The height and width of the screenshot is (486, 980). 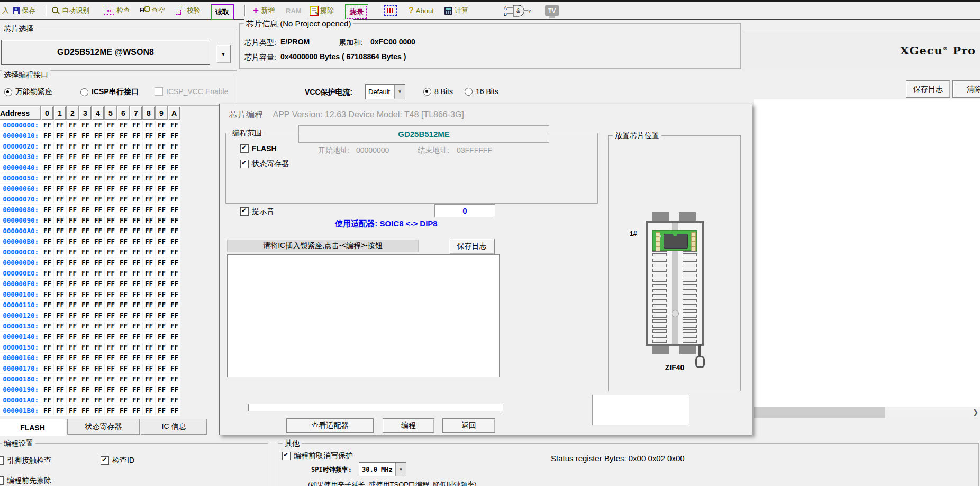 What do you see at coordinates (223, 54) in the screenshot?
I see `chip-select-dropdown-button: ▼` at bounding box center [223, 54].